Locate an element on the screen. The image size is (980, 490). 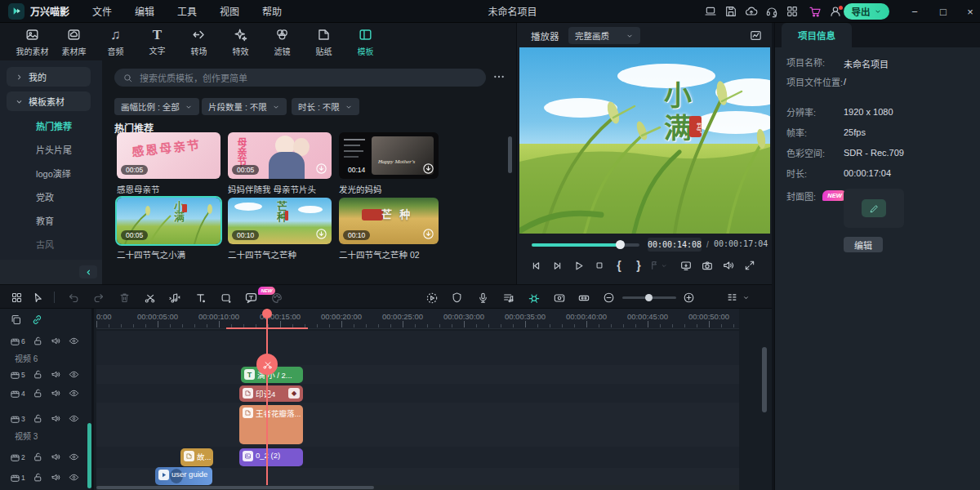
marker-button is located at coordinates (658, 265).